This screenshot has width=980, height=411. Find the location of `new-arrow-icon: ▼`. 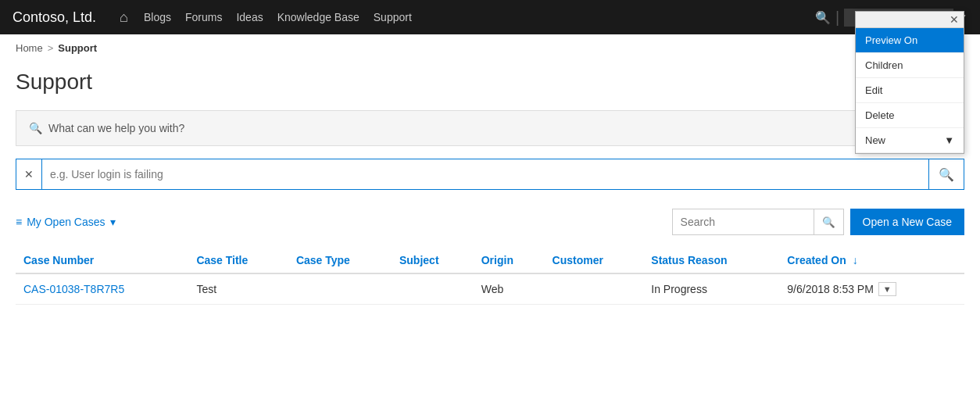

new-arrow-icon: ▼ is located at coordinates (949, 141).